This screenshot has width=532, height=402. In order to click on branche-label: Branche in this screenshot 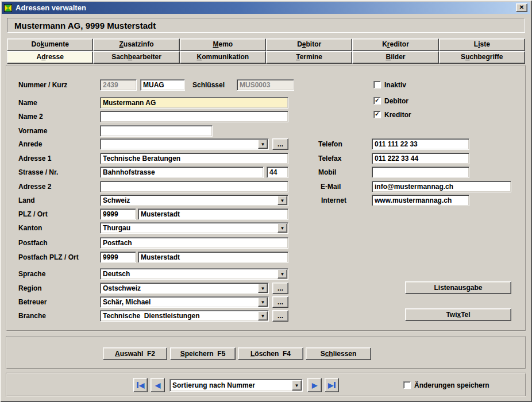, I will do `click(32, 316)`.